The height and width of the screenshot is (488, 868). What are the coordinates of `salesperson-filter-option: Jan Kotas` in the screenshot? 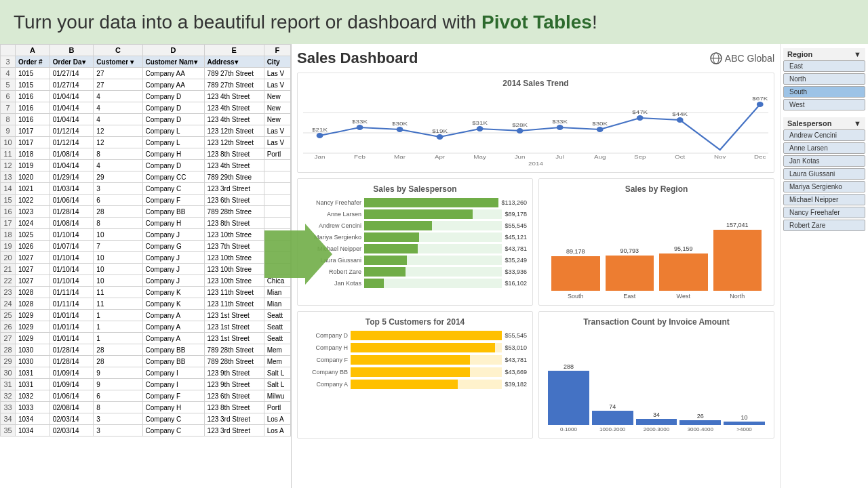 It's located at (825, 161).